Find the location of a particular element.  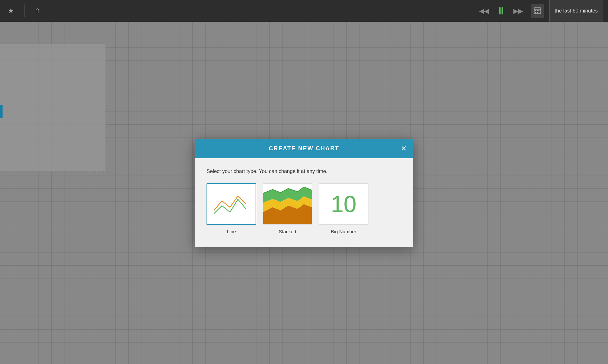

pause-button is located at coordinates (501, 11).